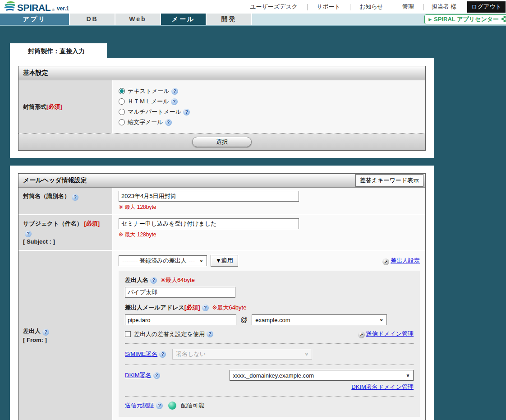  What do you see at coordinates (128, 334) in the screenshot?
I see `sender-replace-checkbox` at bounding box center [128, 334].